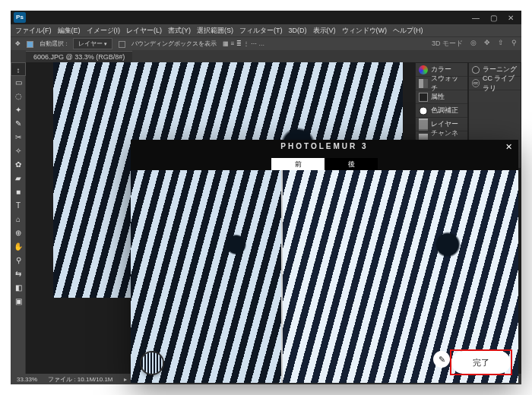 Image resolution: width=532 pixels, height=395 pixels. I want to click on edit-button: ✎, so click(442, 359).